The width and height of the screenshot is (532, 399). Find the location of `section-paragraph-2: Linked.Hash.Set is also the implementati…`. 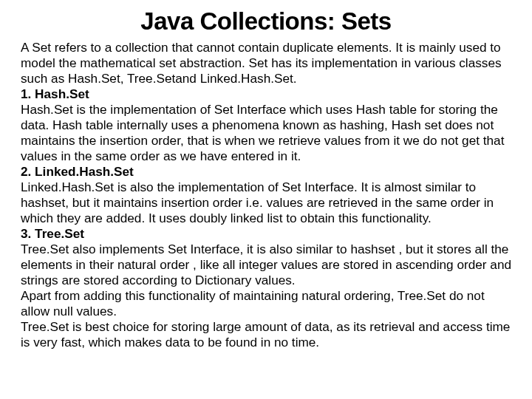

section-paragraph-2: Linked.Hash.Set is also the implementati… is located at coordinates (266, 202).